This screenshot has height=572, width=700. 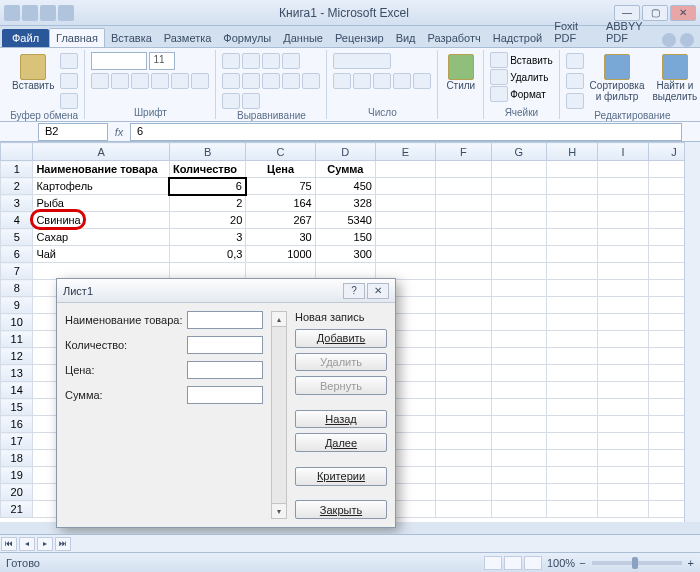 I want to click on row-header-4: 4, so click(x=17, y=220).